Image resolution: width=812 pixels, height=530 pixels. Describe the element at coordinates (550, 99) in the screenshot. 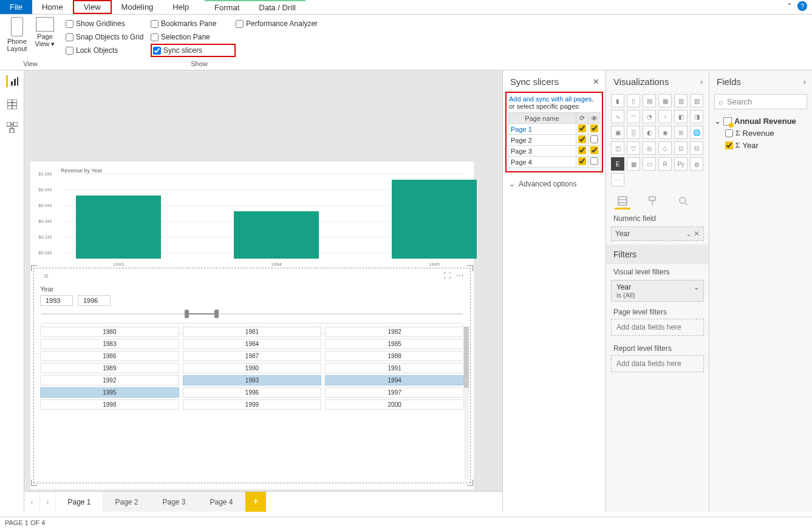

I see `sync-all-link: Add and sync with all pages` at that location.